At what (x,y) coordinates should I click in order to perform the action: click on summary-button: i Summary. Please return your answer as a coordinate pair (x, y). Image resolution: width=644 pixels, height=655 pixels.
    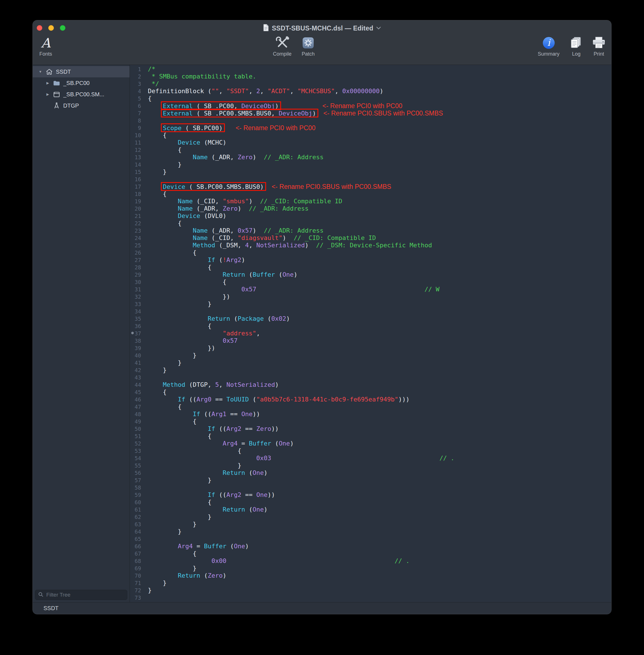
    Looking at the image, I should click on (549, 46).